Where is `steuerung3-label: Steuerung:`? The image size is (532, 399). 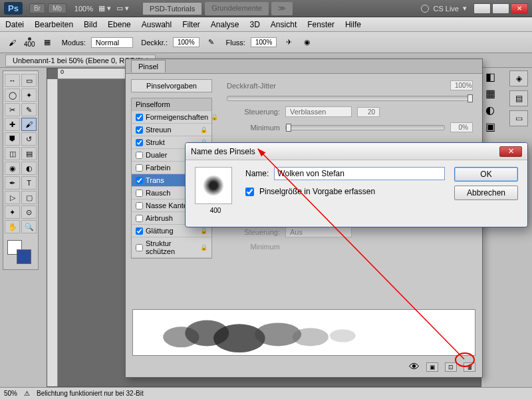
steuerung3-label: Steuerung: is located at coordinates (253, 232).